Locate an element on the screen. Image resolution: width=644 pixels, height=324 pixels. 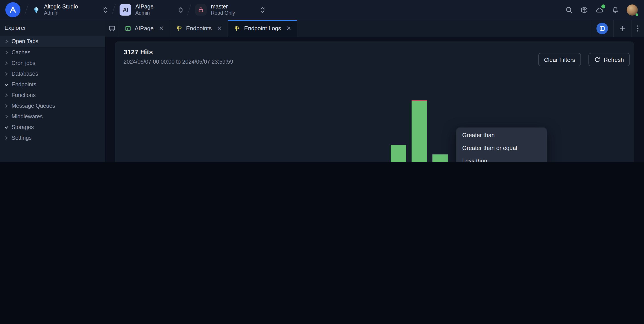
sidebar-item-label: Cron jobs is located at coordinates (24, 63).